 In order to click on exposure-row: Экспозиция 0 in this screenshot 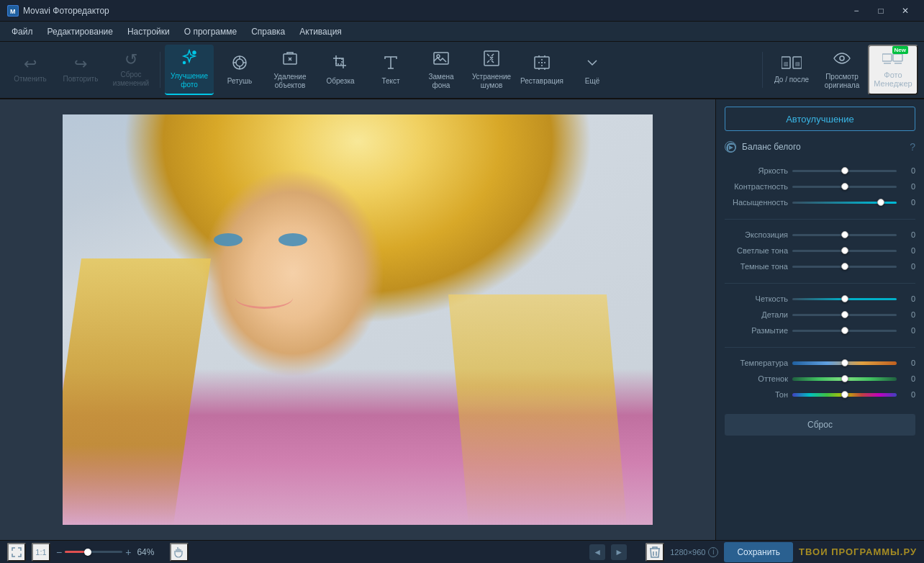, I will do `click(820, 235)`.